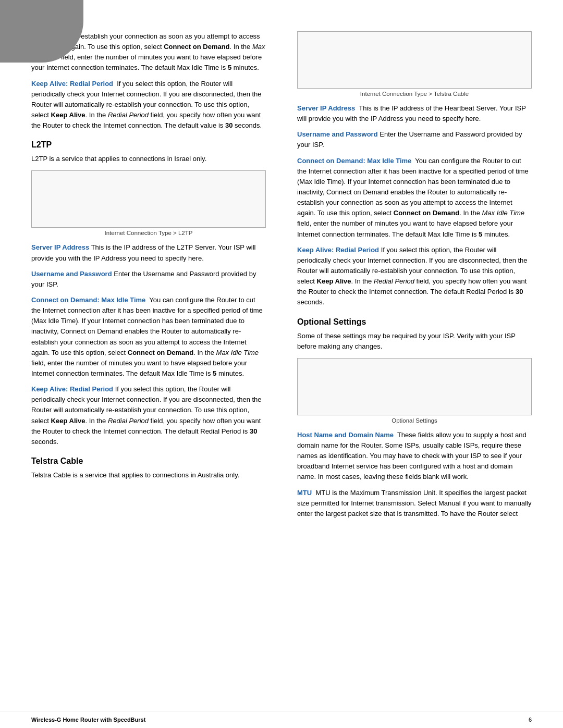  Describe the element at coordinates (414, 341) in the screenshot. I see `optional-settings-intro: Some of these settings may be required b…` at that location.